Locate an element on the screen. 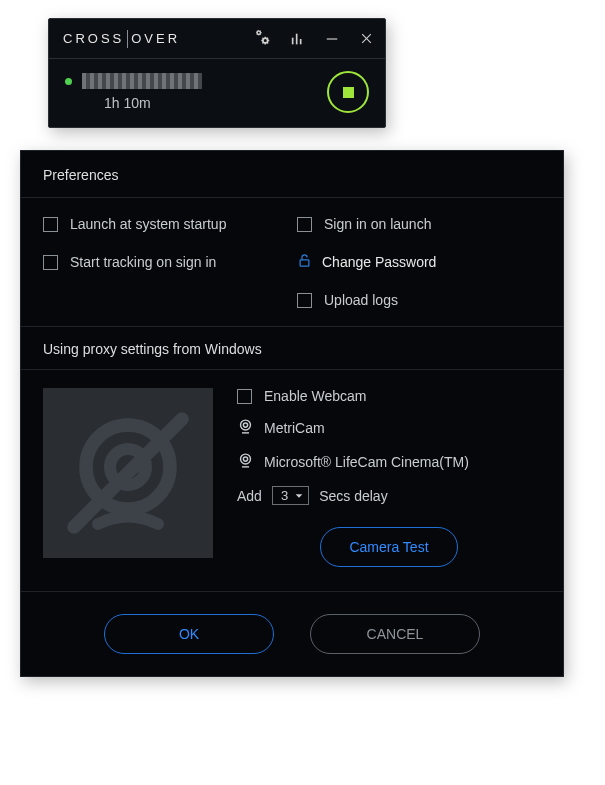 This screenshot has width=605, height=785. checkbox-label: Start tracking on sign in is located at coordinates (143, 262).